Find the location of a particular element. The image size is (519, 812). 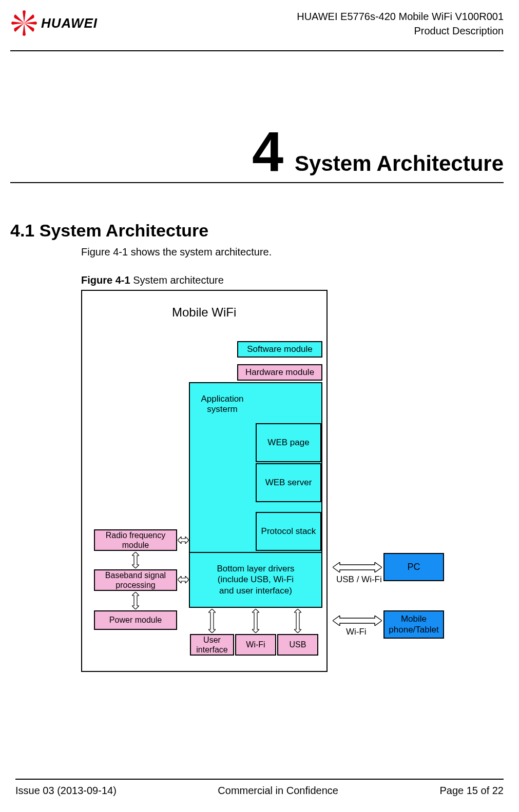

arrow-to-pc is located at coordinates (357, 566).